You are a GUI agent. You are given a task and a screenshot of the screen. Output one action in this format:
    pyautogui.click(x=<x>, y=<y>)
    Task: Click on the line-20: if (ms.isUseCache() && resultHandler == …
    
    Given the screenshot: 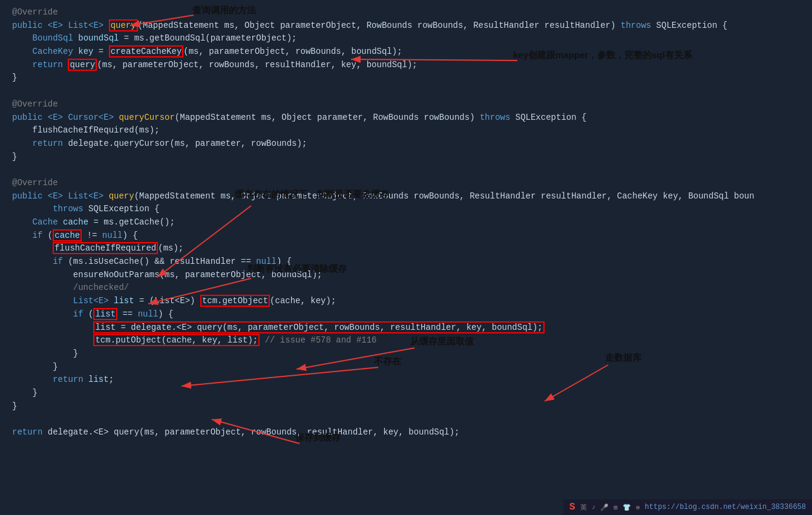 What is the action you would take?
    pyautogui.click(x=406, y=262)
    